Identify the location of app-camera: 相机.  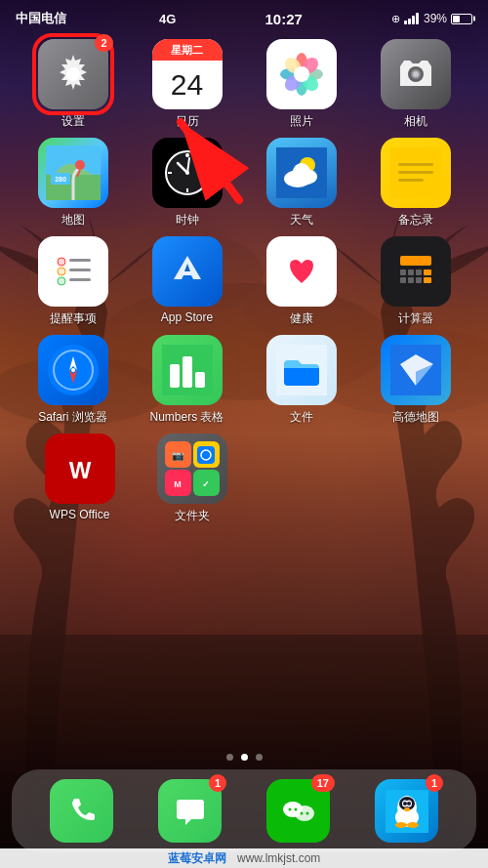
(416, 84).